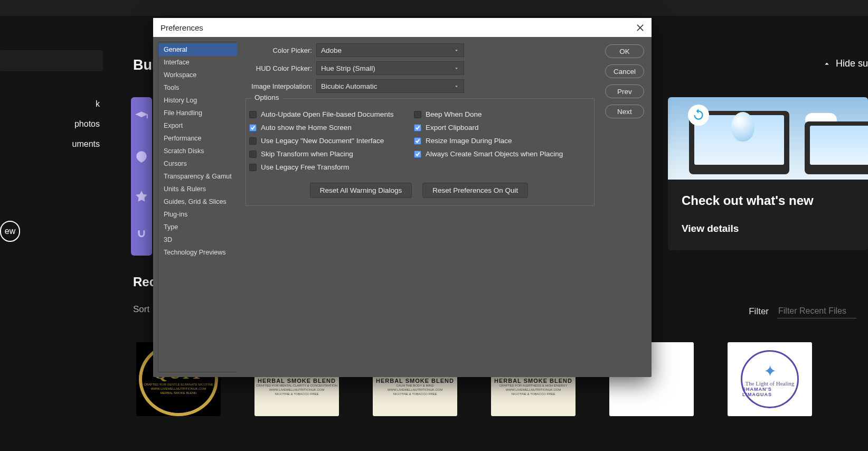 Image resolution: width=868 pixels, height=451 pixels. What do you see at coordinates (280, 51) in the screenshot?
I see `color-picker-label: Color Picker:` at bounding box center [280, 51].